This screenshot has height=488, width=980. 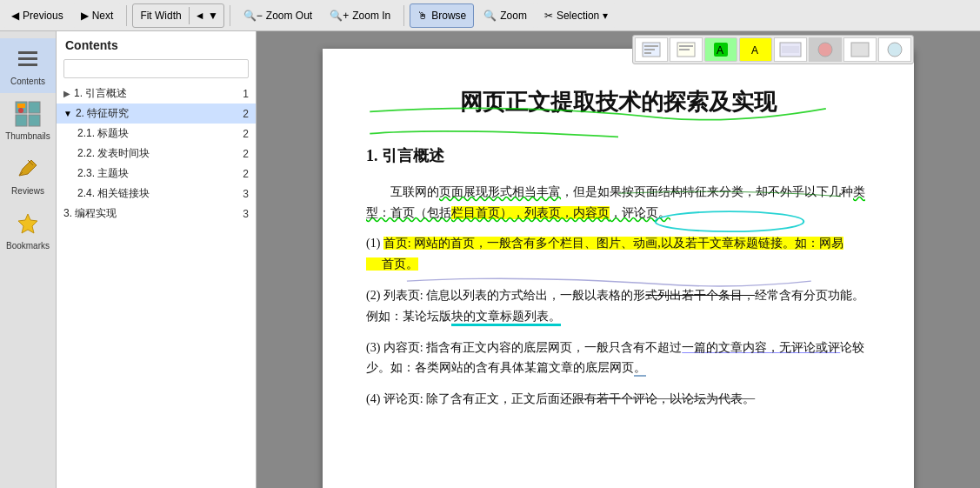 What do you see at coordinates (500, 191) in the screenshot?
I see `underline-span-1: 页面展现形式相当丰富` at bounding box center [500, 191].